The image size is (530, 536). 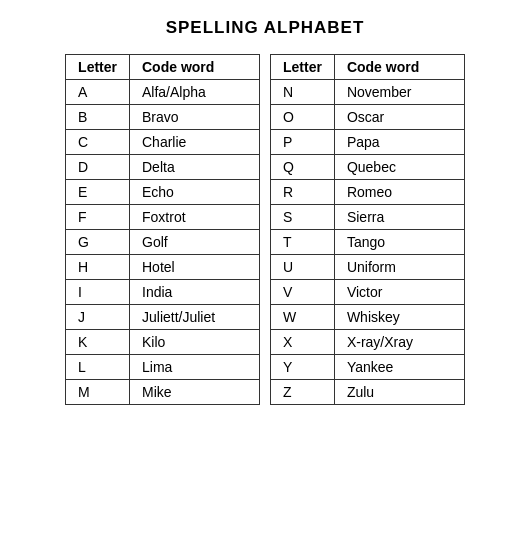 I want to click on codeword-cell: Papa, so click(x=399, y=142).